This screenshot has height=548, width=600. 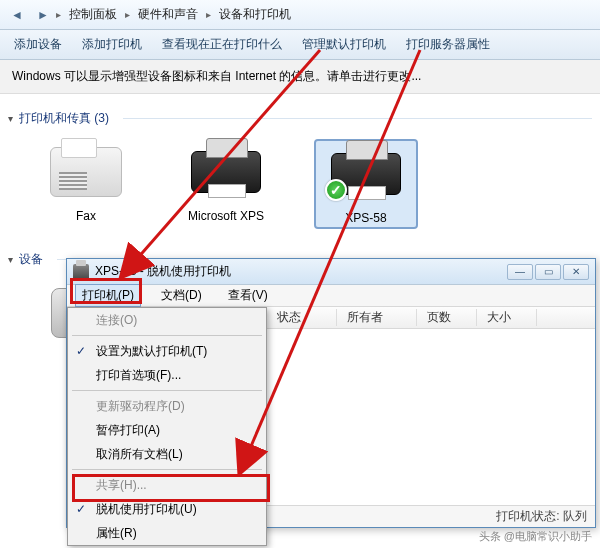 I want to click on info-bar: Windows 可以显示增强型设备图标和来自 Internet 的信息。请单击进…, so click(x=300, y=77).